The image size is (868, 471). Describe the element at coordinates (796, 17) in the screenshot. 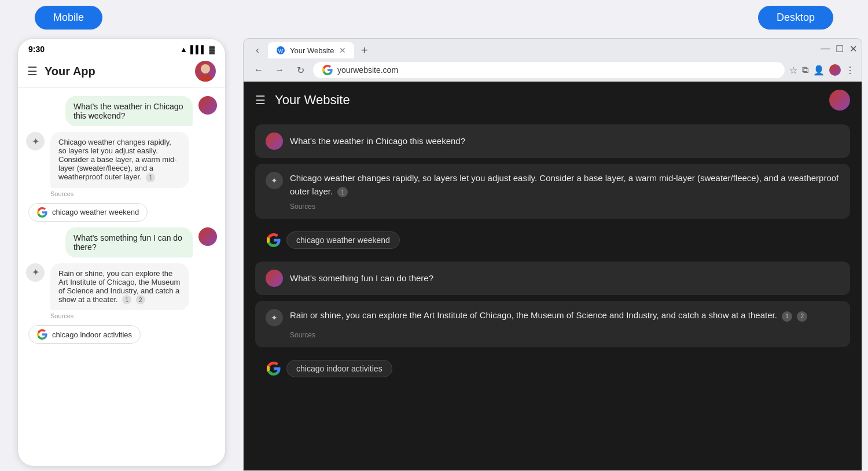

I see `desktop-button: Desktop` at that location.